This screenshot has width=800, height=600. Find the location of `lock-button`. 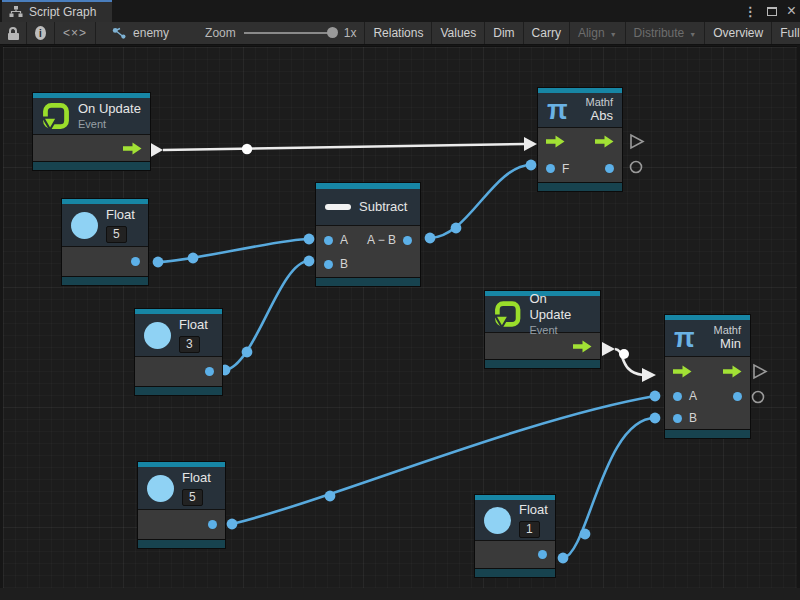

lock-button is located at coordinates (14, 33).